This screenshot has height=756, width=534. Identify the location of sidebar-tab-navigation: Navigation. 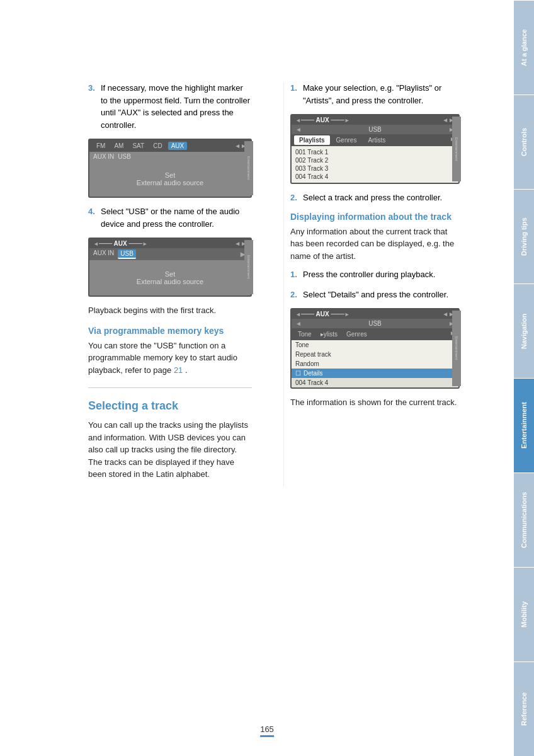
(524, 331).